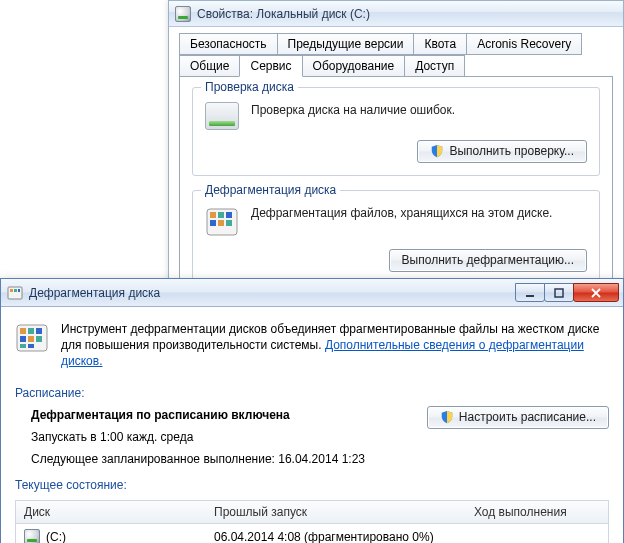 Image resolution: width=624 pixels, height=543 pixels. Describe the element at coordinates (440, 44) in the screenshot. I see `tab-quota: Квота` at that location.